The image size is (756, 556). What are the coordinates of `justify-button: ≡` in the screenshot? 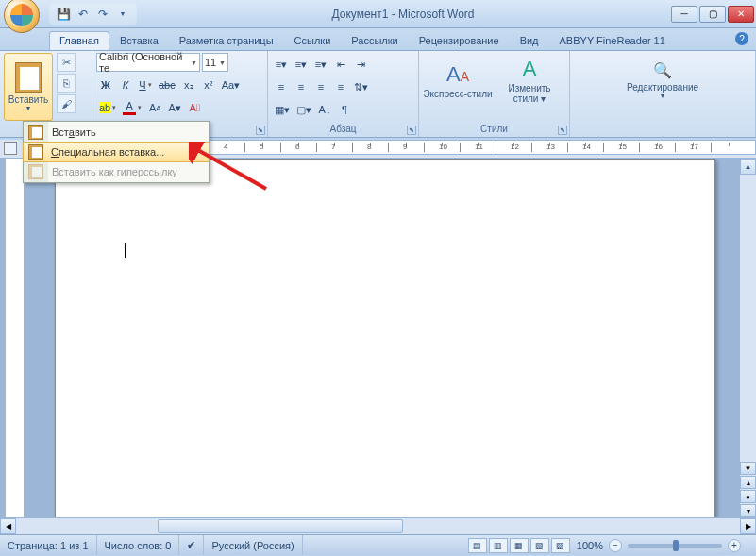 It's located at (341, 87).